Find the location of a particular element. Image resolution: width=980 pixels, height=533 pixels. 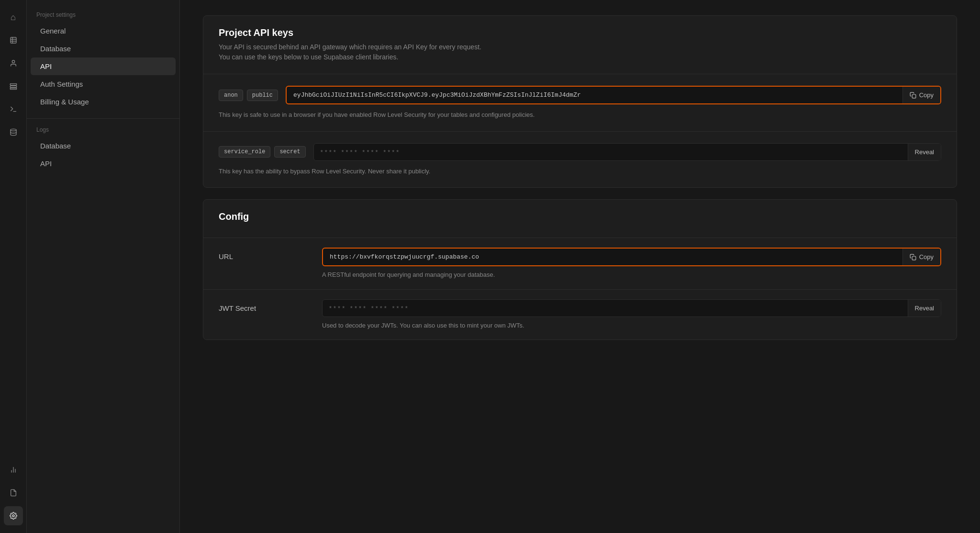

spacer is located at coordinates (13, 301).